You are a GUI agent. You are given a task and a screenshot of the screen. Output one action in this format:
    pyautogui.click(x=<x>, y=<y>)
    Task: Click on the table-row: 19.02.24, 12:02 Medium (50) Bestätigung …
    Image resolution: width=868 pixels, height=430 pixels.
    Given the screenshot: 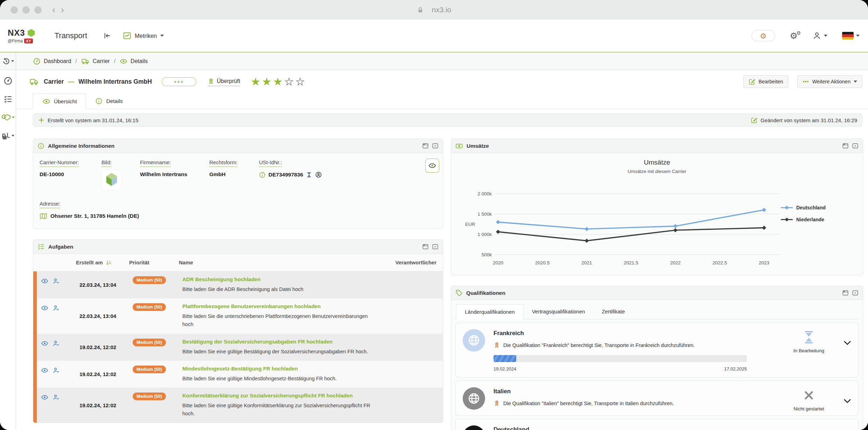 What is the action you would take?
    pyautogui.click(x=240, y=347)
    